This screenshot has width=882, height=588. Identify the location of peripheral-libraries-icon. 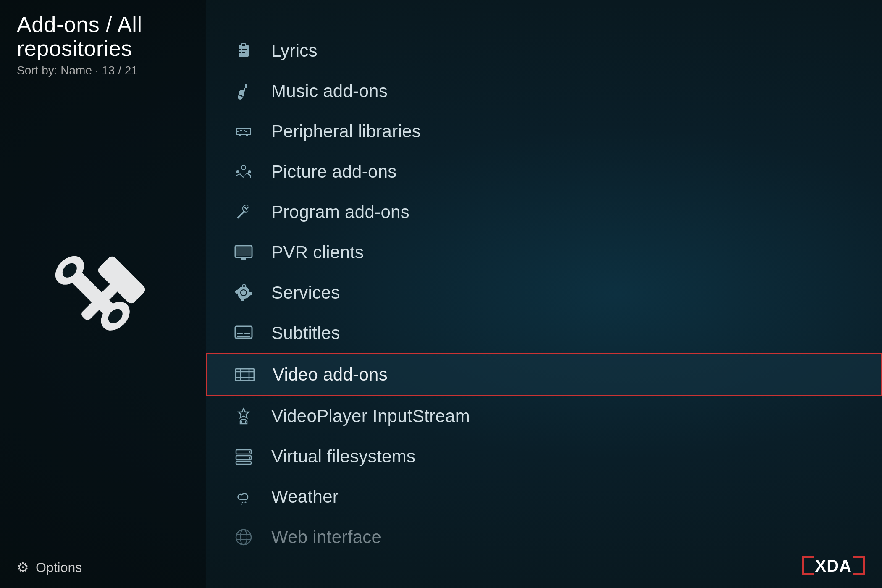
(244, 131).